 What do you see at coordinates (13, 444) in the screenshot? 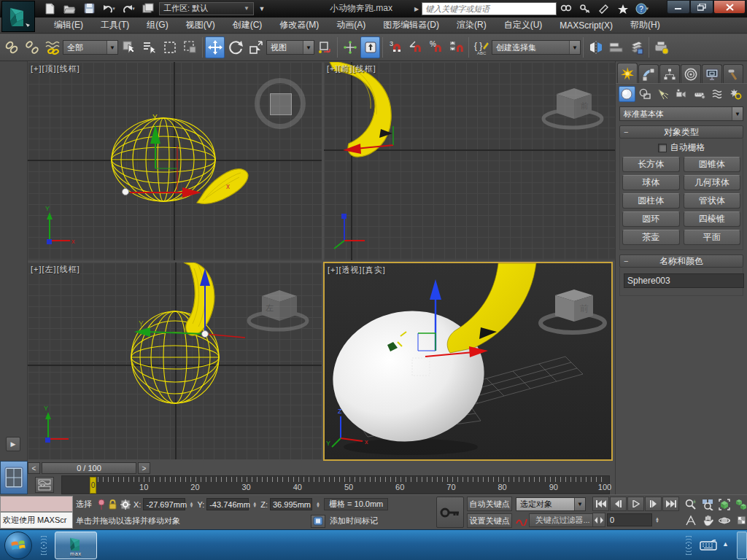
I see `open-container-arrow-icon: ▶` at bounding box center [13, 444].